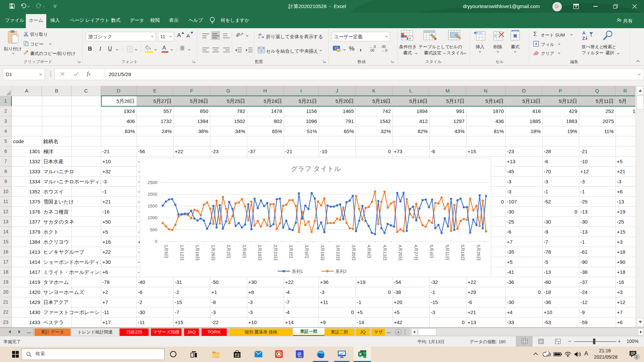 This screenshot has height=362, width=644. What do you see at coordinates (416, 253) in the screenshot?
I see `svg-text: 4月27日` at bounding box center [416, 253].